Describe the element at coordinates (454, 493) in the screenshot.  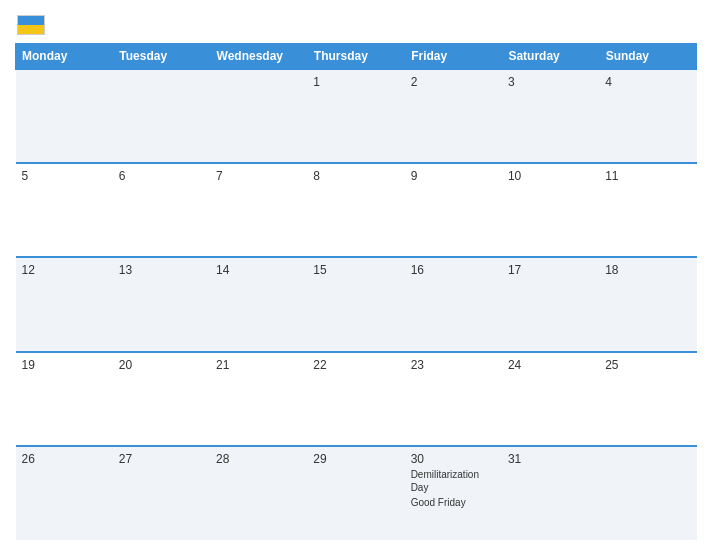
I see `calendar-cell: 30Demilitarization DayGood Friday` at that location.